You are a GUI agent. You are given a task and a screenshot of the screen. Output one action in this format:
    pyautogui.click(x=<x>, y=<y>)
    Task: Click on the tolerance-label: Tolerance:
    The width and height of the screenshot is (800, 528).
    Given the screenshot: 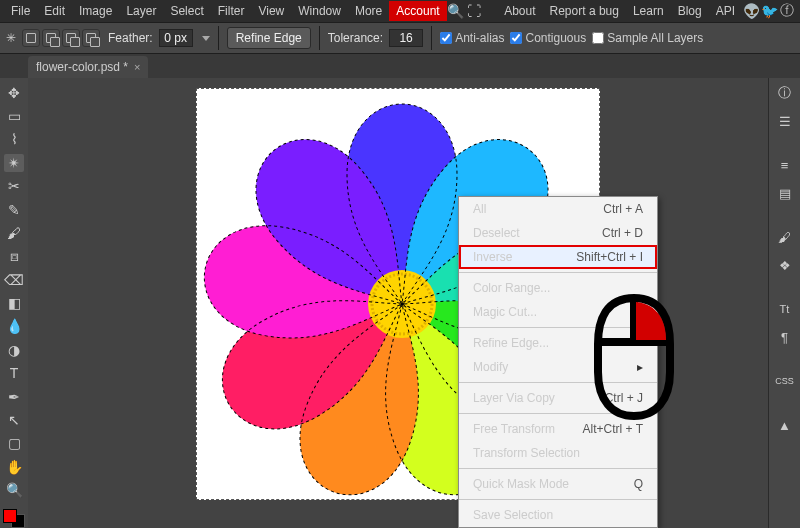 What is the action you would take?
    pyautogui.click(x=356, y=38)
    